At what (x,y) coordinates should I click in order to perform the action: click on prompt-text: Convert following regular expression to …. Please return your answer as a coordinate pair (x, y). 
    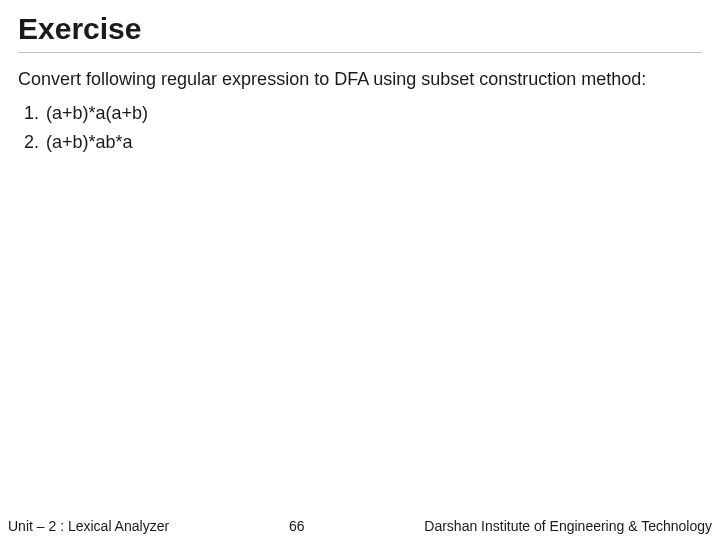
    Looking at the image, I should click on (360, 79).